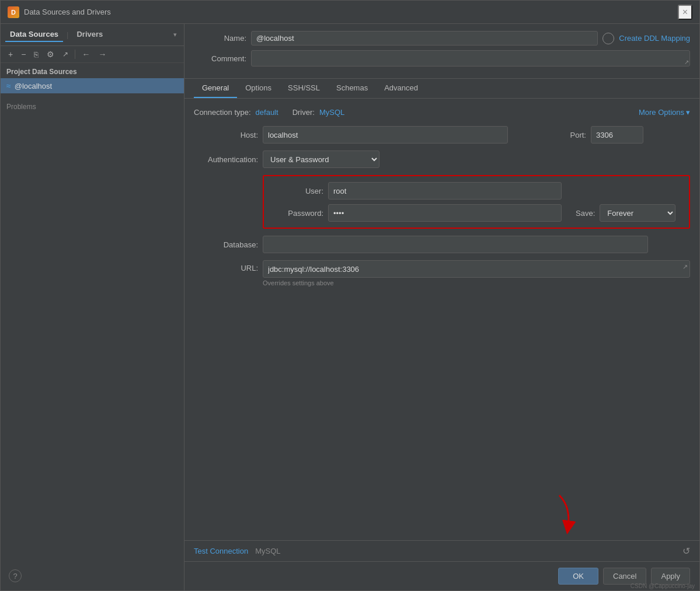  I want to click on url-input-wrap: ↗ Overrides settings above, so click(476, 273).